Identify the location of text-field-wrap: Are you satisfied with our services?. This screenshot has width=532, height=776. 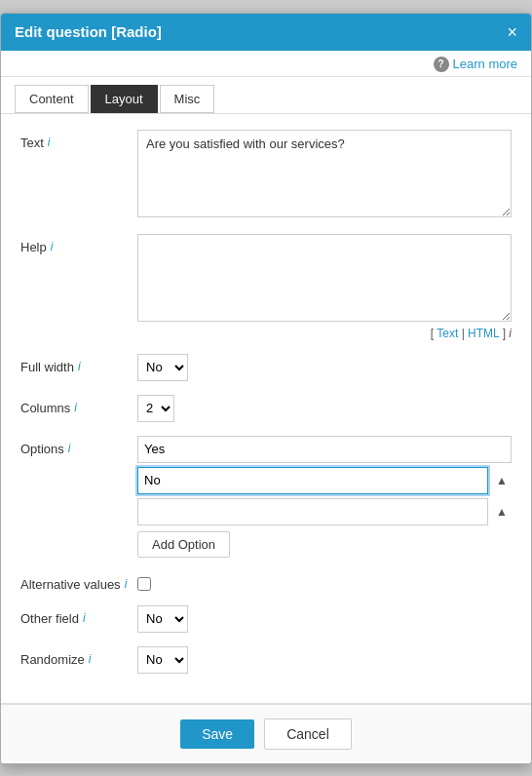
(324, 175).